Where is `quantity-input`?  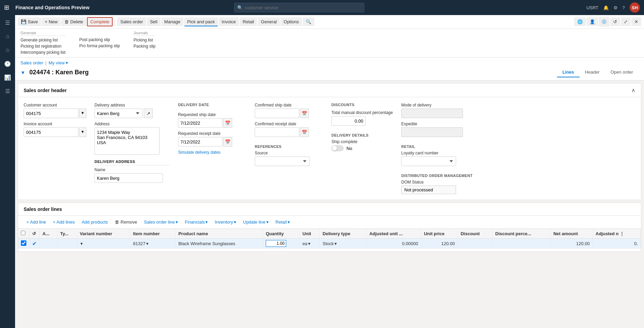 quantity-input is located at coordinates (276, 243).